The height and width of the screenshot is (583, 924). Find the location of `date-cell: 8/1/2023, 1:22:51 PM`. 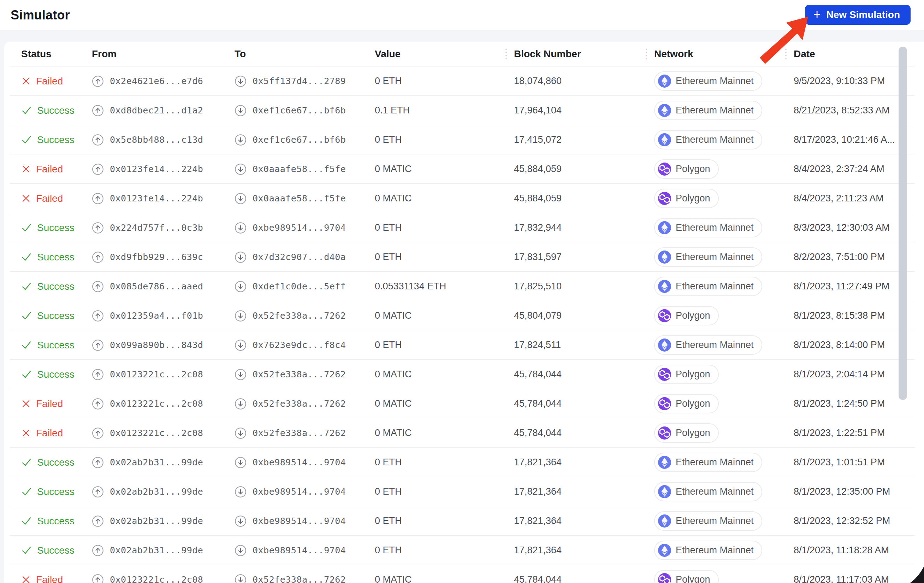

date-cell: 8/1/2023, 1:22:51 PM is located at coordinates (859, 433).